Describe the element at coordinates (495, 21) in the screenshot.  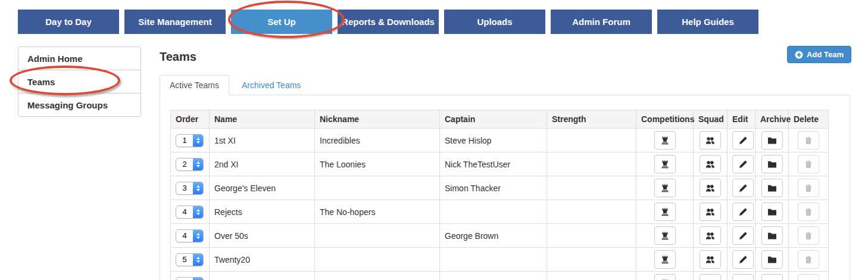
I see `nav-button-uploads: Uploads` at that location.